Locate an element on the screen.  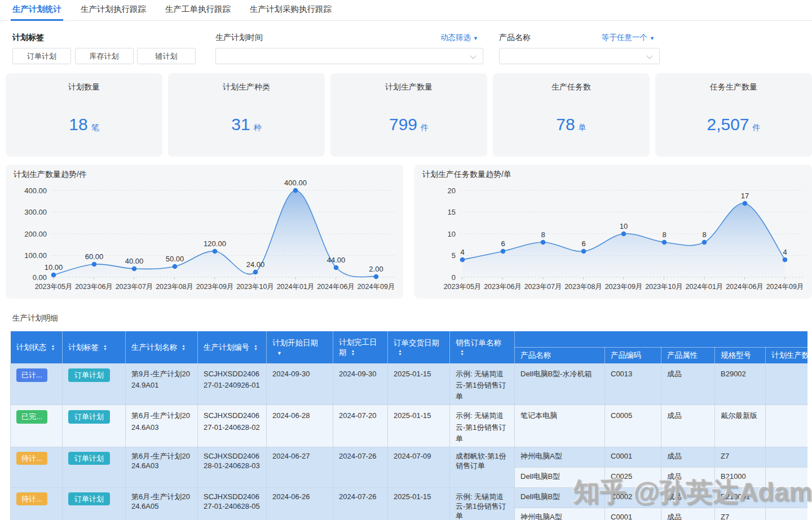
sub-col-header-3: 规格型号 is located at coordinates (740, 355).